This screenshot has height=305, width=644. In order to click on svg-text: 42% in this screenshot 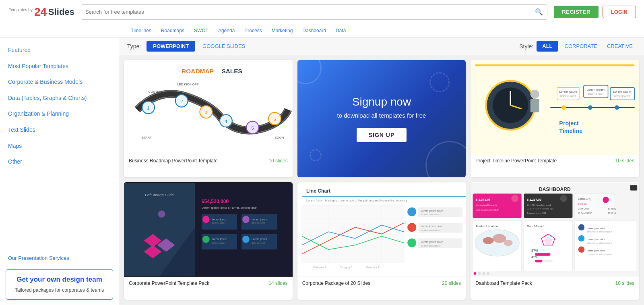, I will do `click(535, 257)`.